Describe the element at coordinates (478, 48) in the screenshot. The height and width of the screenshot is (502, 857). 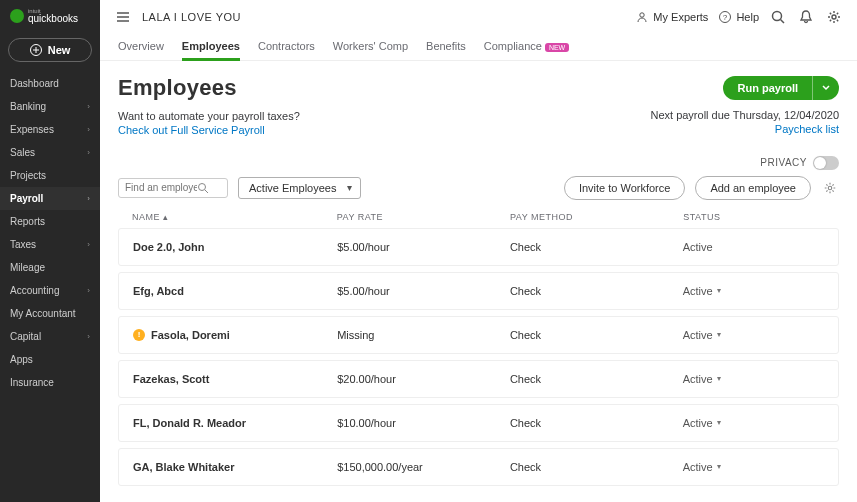
I see `subnav-tabs: OverviewEmployeesContractorsWorkers' Com…` at that location.